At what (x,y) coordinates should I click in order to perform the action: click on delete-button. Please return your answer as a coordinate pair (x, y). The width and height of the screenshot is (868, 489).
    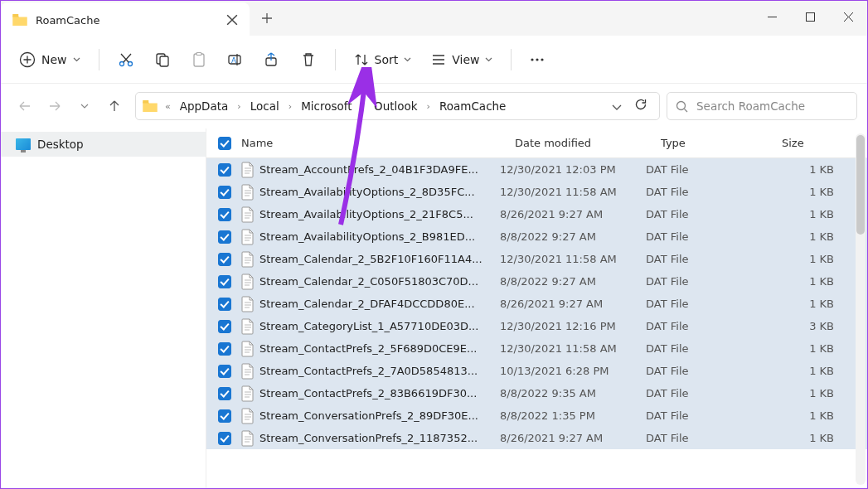
    Looking at the image, I should click on (308, 60).